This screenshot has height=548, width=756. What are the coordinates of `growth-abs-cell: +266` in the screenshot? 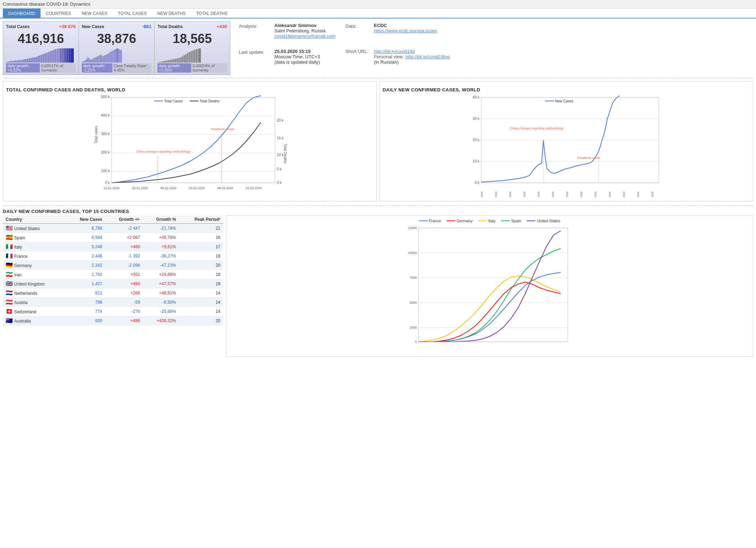 It's located at (124, 293).